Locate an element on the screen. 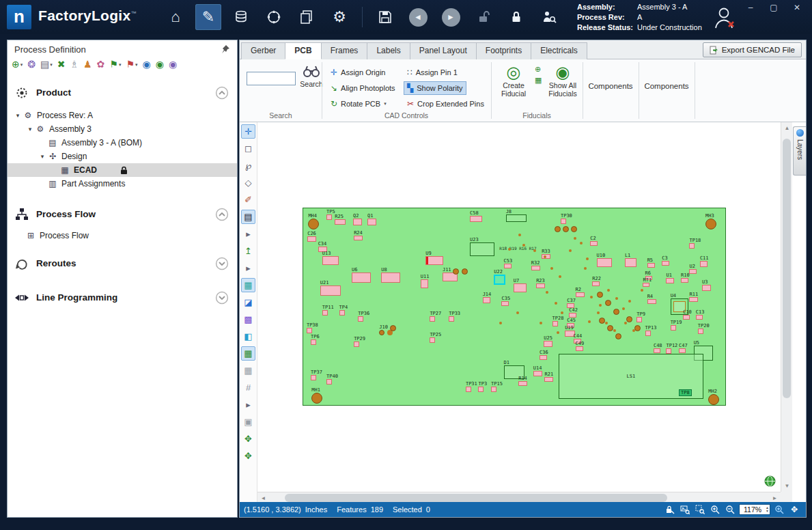  grid-hash-tool: # is located at coordinates (249, 388).